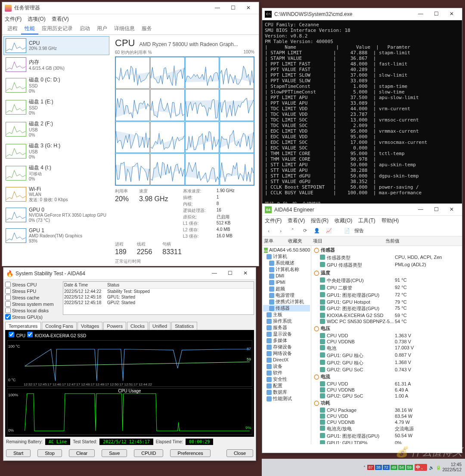 The width and height of the screenshot is (465, 476). What do you see at coordinates (287, 340) in the screenshot?
I see `tree-item: 多媒体` at bounding box center [287, 340].